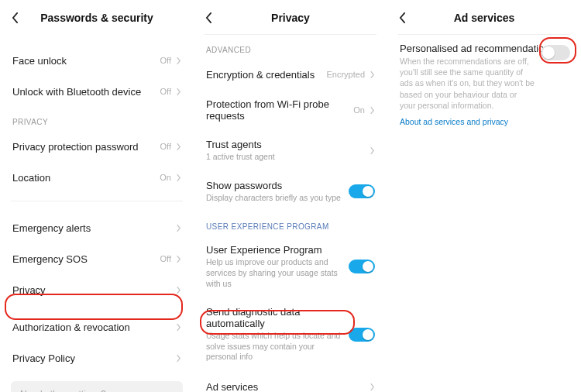 Image resolution: width=581 pixels, height=392 pixels. Describe the element at coordinates (95, 358) in the screenshot. I see `label: Privacy Policy` at that location.